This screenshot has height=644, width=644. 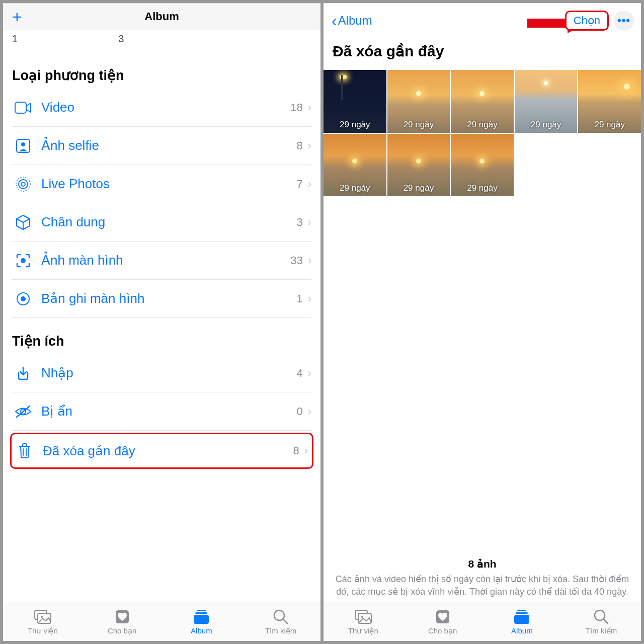 I want to click on photo-grid: 29 ngày 29 ngày 29 ngày 29 ngày 29 ngày …, so click(x=482, y=133).